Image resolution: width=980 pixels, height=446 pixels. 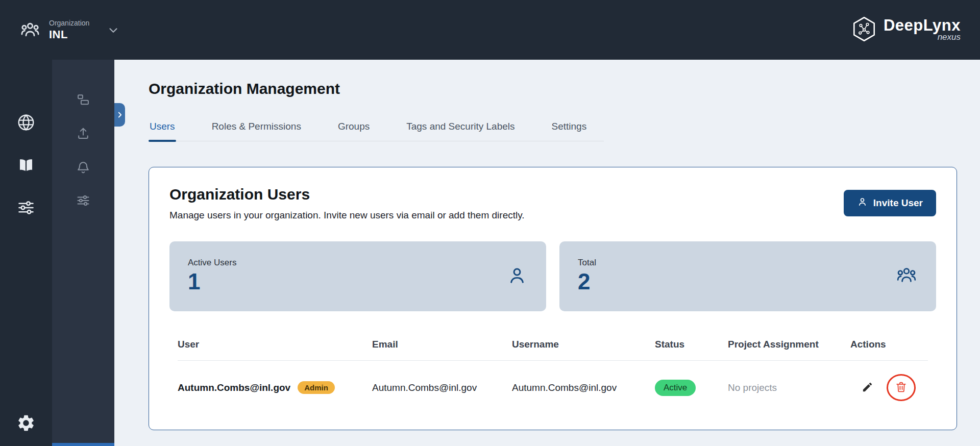 I want to click on stat-total-value: 2, so click(x=587, y=282).